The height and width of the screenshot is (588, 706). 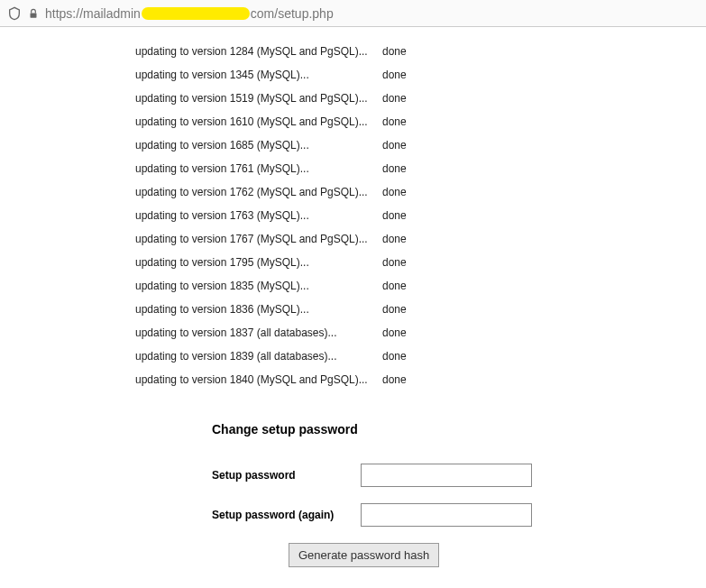 What do you see at coordinates (498, 556) in the screenshot?
I see `button-row: Generate password hash` at bounding box center [498, 556].